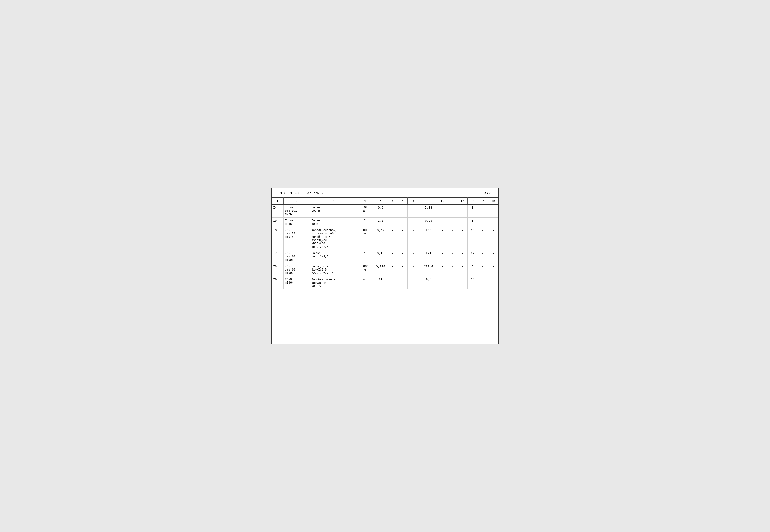 This screenshot has width=770, height=532. I want to click on th-11: II, so click(452, 201).